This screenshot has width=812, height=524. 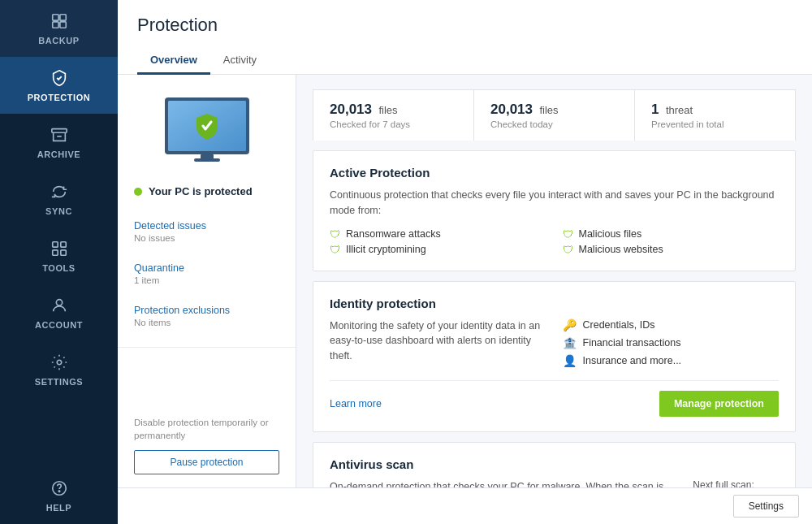 I want to click on manage-protection-button: Manage protection, so click(x=719, y=404).